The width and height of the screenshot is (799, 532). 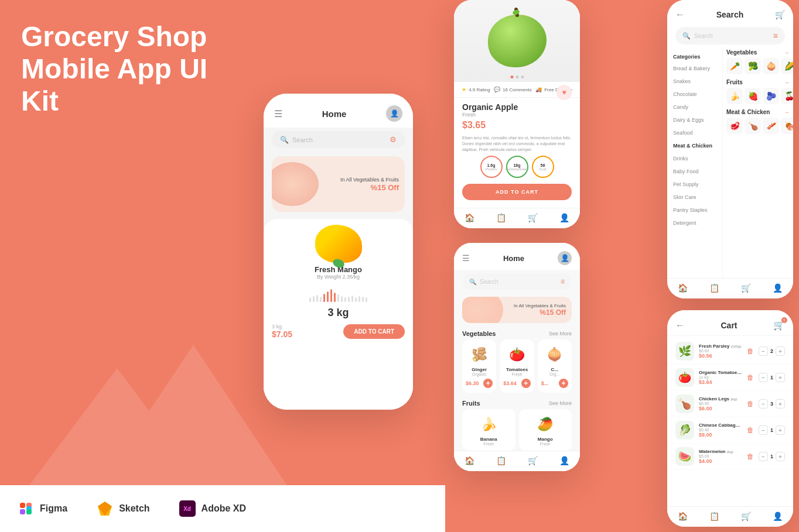 What do you see at coordinates (564, 383) in the screenshot?
I see `veg-add-2: +` at bounding box center [564, 383].